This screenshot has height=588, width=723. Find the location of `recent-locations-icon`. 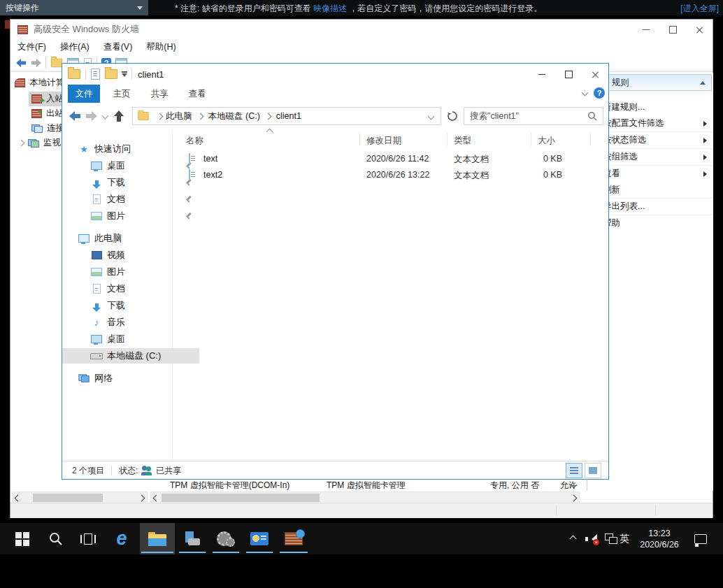

recent-locations-icon is located at coordinates (106, 116).